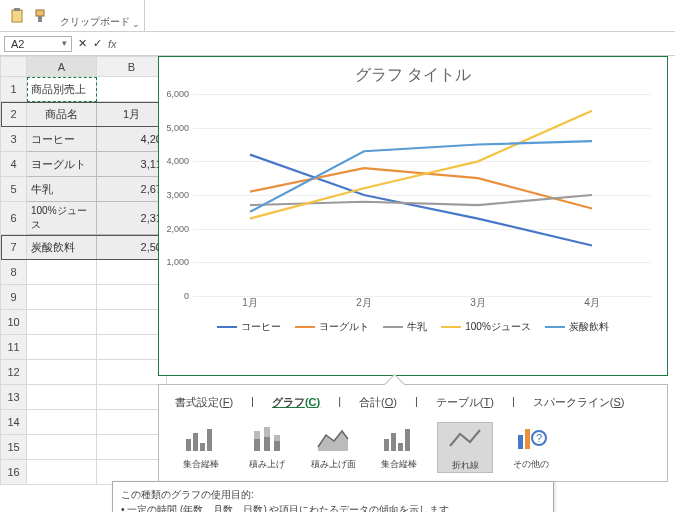 The height and width of the screenshot is (512, 675). What do you see at coordinates (14, 322) in the screenshot?
I see `row-header: 10` at bounding box center [14, 322].